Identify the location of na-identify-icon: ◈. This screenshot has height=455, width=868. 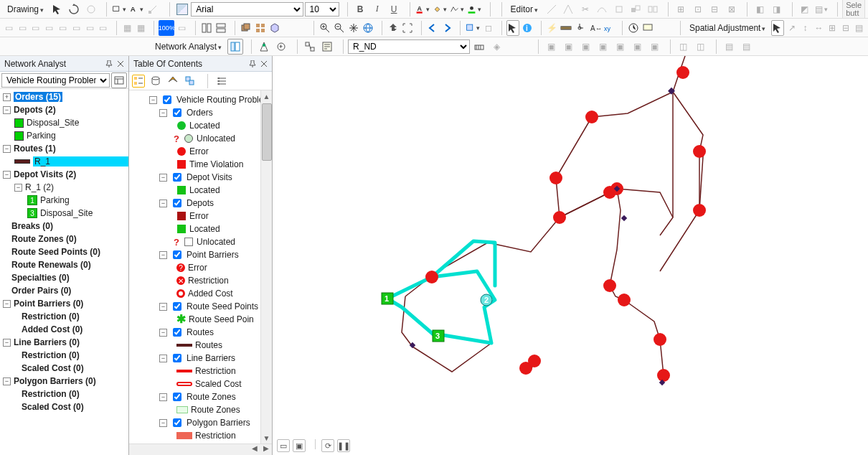
(496, 47).